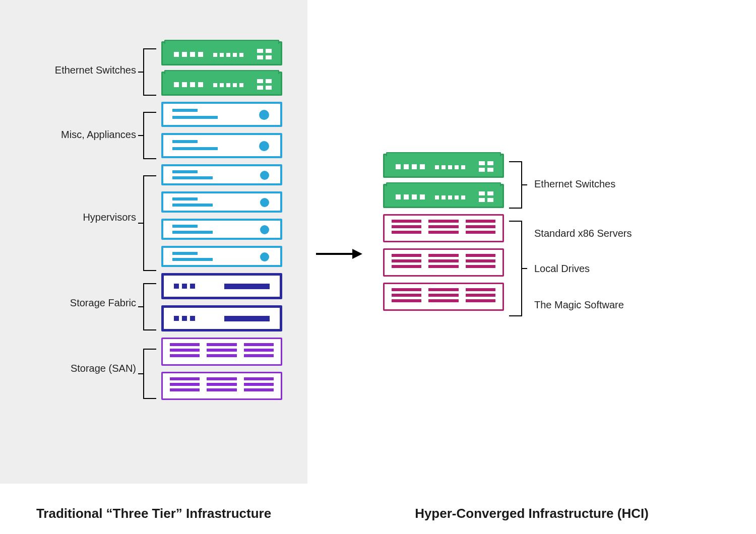 This screenshot has width=756, height=534. I want to click on label-storage-fabric: Storage Fabric, so click(86, 303).